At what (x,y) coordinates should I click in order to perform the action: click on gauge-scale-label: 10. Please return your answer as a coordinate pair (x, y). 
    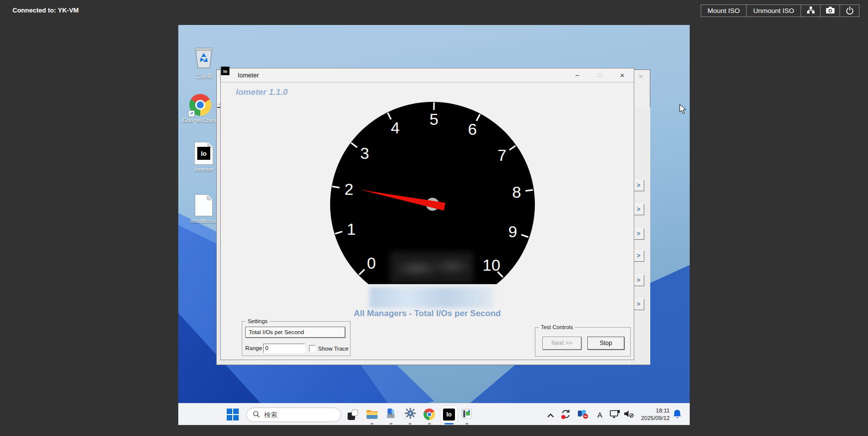
    Looking at the image, I should click on (491, 266).